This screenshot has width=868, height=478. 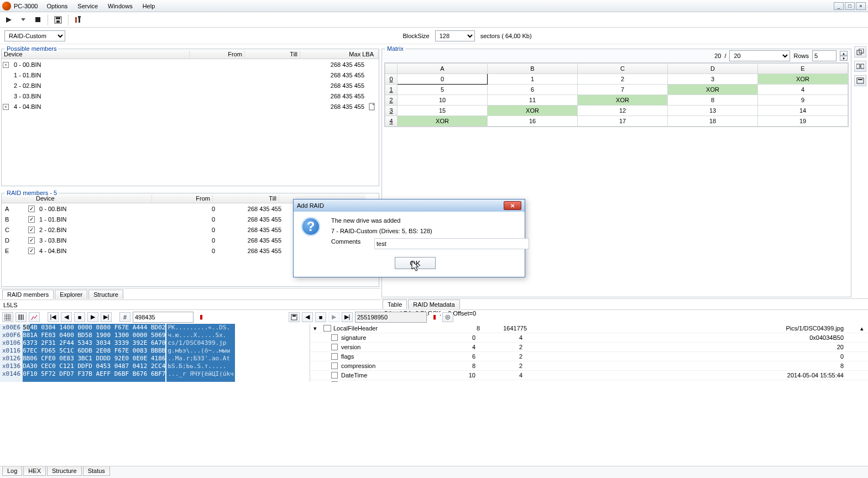 What do you see at coordinates (442, 101) in the screenshot?
I see `matrix-cell: 10` at bounding box center [442, 101].